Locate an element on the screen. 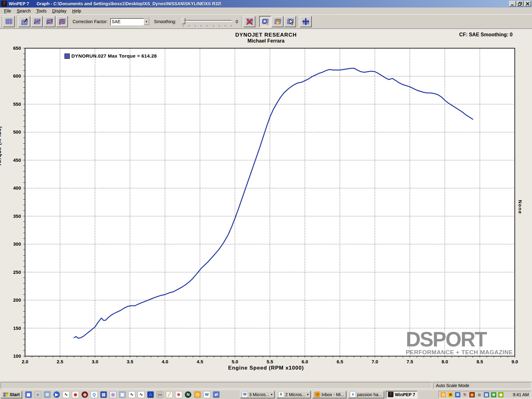  status-bar: Auto Scale Mode is located at coordinates (266, 386).